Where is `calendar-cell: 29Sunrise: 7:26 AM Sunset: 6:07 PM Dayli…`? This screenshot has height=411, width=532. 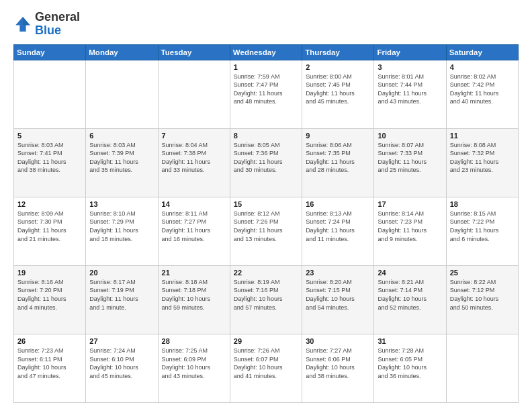
calendar-cell: 29Sunrise: 7:26 AM Sunset: 6:07 PM Dayli… is located at coordinates (266, 368).